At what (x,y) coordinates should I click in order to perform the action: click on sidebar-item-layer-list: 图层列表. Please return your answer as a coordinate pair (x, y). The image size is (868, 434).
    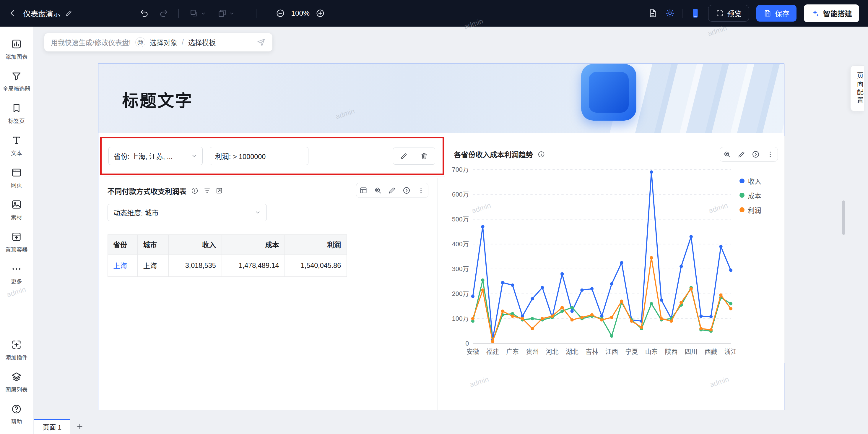
    Looking at the image, I should click on (16, 382).